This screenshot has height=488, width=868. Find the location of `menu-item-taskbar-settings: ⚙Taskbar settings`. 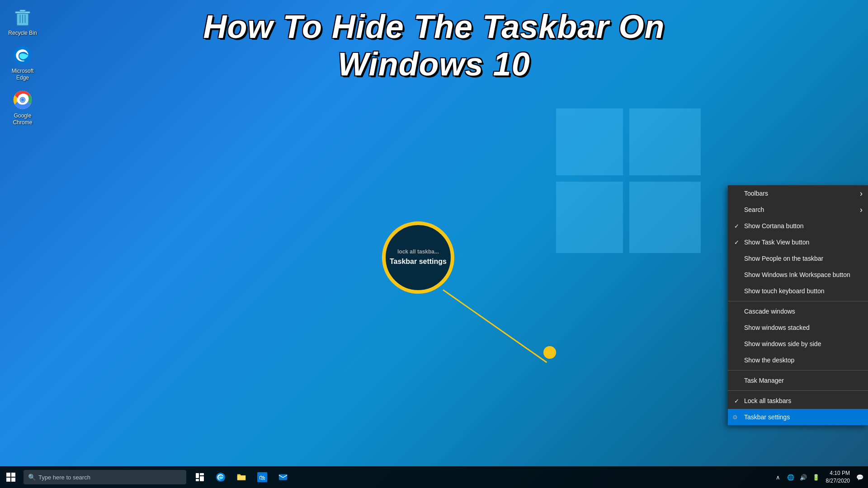

menu-item-taskbar-settings: ⚙Taskbar settings is located at coordinates (798, 417).